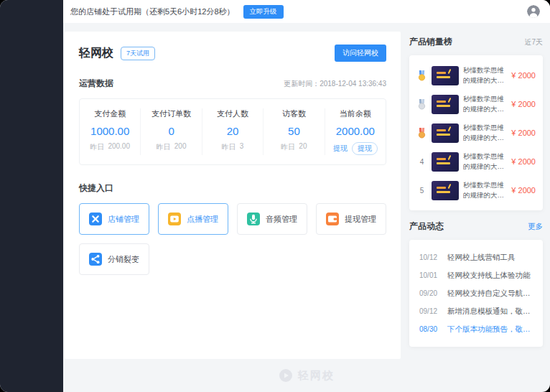  What do you see at coordinates (286, 375) in the screenshot?
I see `play-logo-icon` at bounding box center [286, 375].